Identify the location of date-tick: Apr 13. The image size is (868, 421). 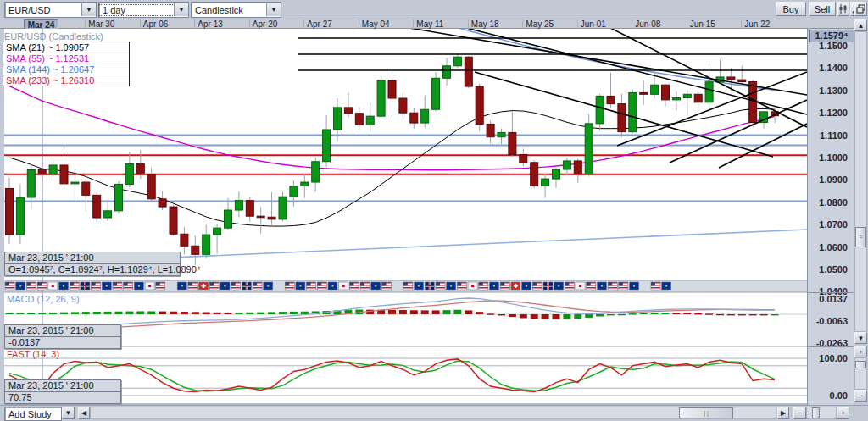
(209, 24).